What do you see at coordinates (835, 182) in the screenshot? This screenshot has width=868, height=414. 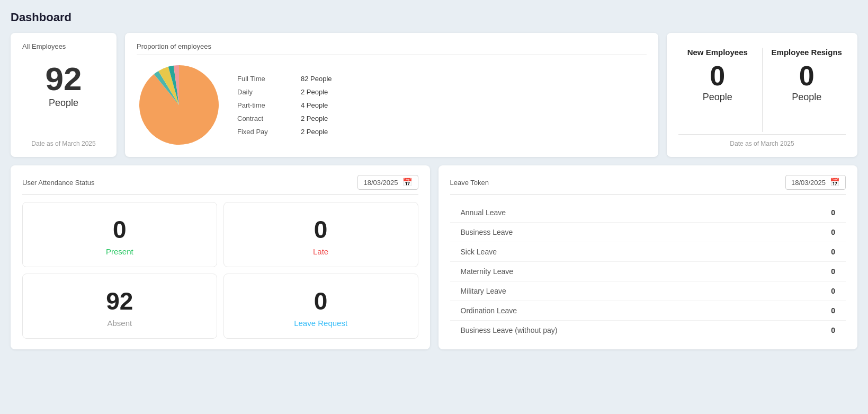 I see `leave-calendar-icon: 📅` at bounding box center [835, 182].